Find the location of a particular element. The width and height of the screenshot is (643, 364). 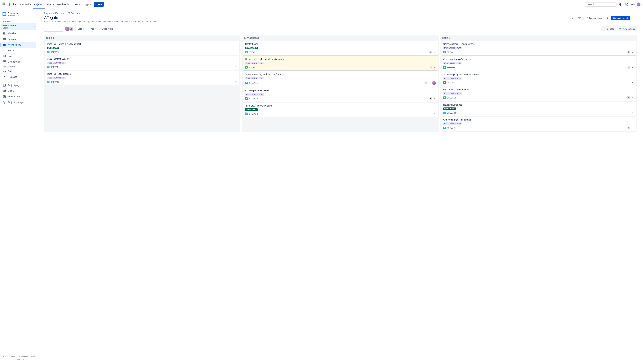

issue-key: BREW-2 is located at coordinates (451, 52).